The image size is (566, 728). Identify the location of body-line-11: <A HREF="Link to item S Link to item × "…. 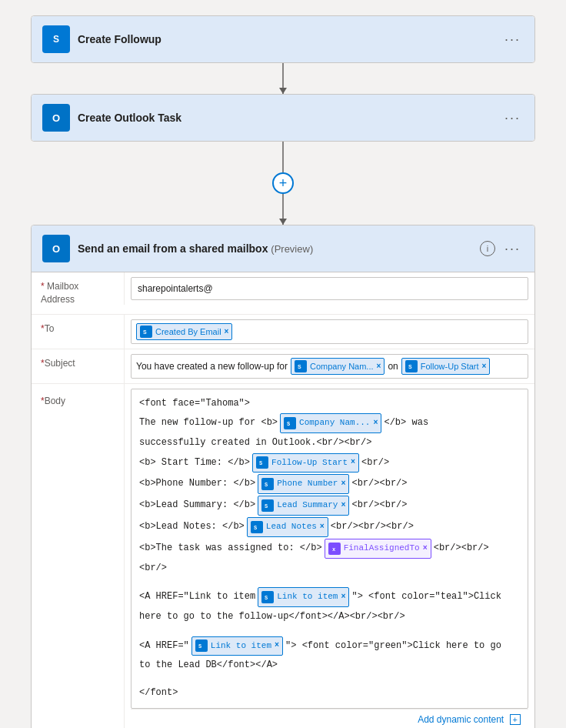
(329, 597).